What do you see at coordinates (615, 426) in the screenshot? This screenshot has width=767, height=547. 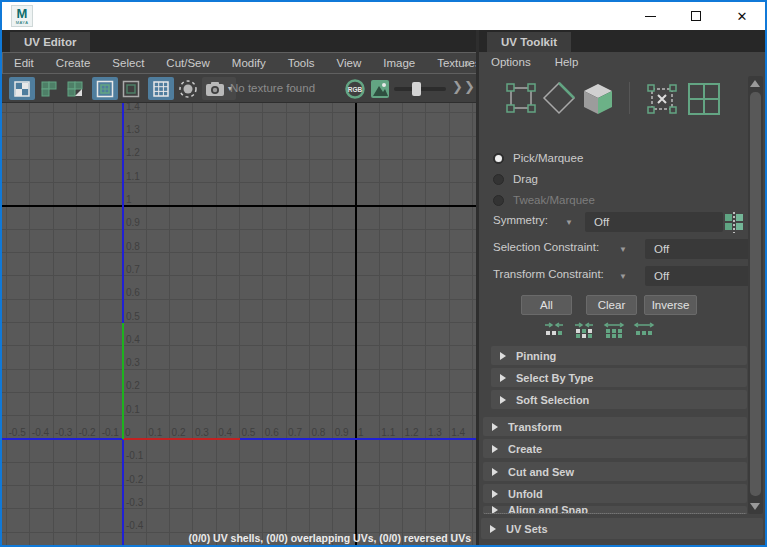 I see `section-transform: Transform` at bounding box center [615, 426].